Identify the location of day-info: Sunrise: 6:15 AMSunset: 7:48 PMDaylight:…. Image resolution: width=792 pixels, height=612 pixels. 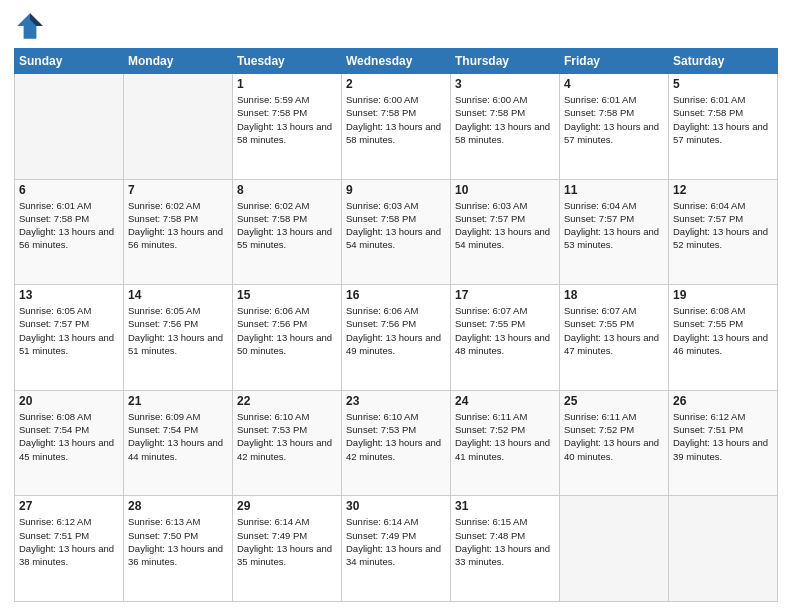
(505, 542).